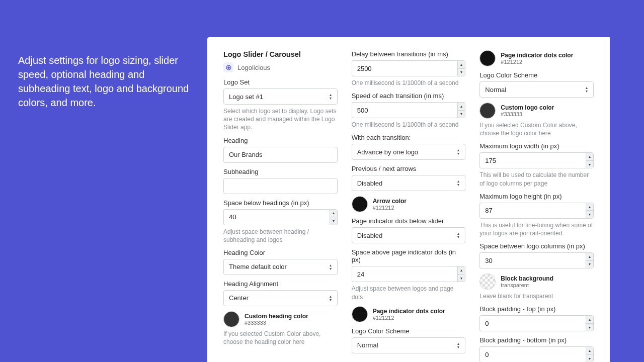 Image resolution: width=644 pixels, height=362 pixels. What do you see at coordinates (537, 55) in the screenshot?
I see `color-name: Page indicator dots color` at bounding box center [537, 55].